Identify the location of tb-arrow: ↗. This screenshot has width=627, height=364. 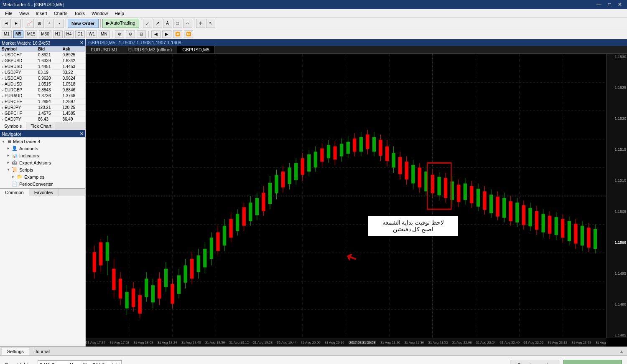
(158, 23).